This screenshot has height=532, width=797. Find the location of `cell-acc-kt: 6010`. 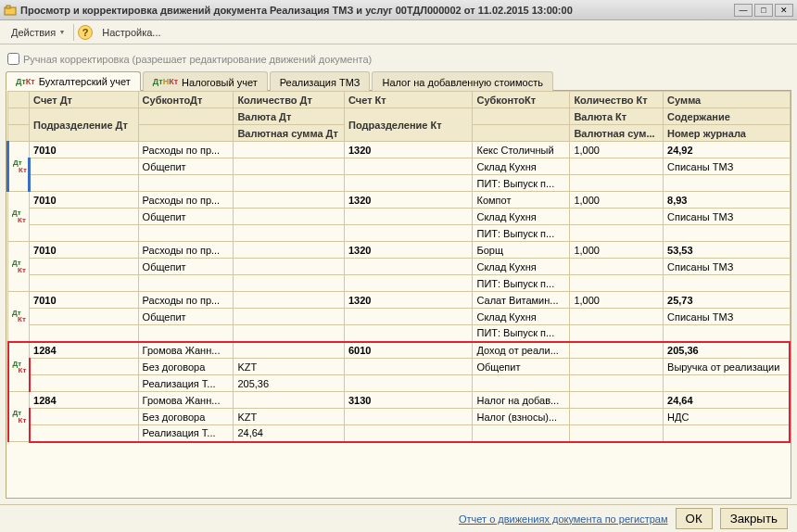

cell-acc-kt: 6010 is located at coordinates (408, 350).